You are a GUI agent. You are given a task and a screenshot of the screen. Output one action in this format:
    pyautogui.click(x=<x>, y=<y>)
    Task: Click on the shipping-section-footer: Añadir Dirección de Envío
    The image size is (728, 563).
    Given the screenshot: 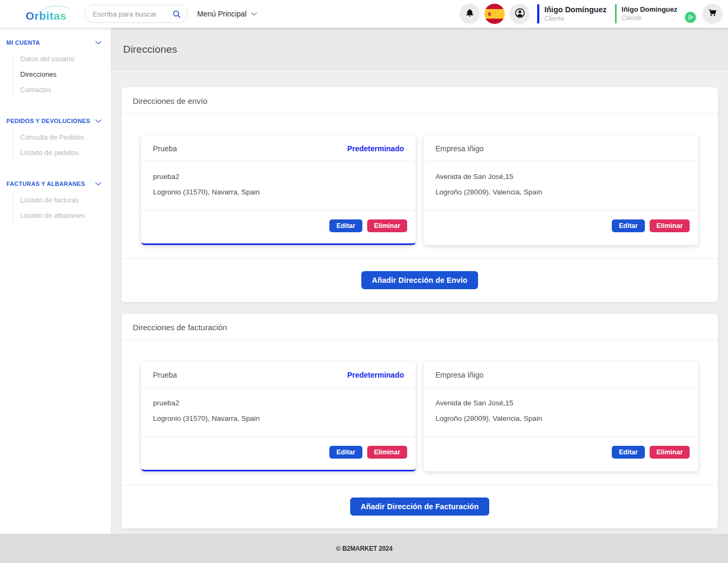 What is the action you would take?
    pyautogui.click(x=420, y=280)
    